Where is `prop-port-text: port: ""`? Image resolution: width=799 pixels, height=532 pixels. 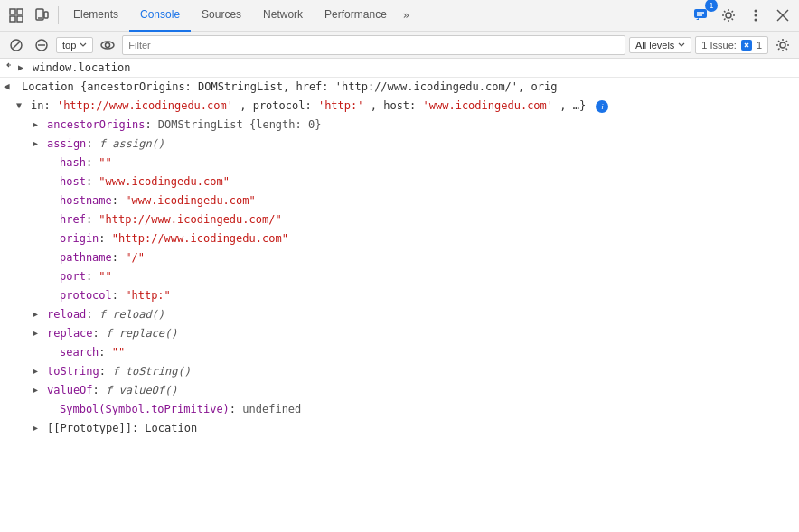 prop-port-text: port: "" is located at coordinates (428, 276).